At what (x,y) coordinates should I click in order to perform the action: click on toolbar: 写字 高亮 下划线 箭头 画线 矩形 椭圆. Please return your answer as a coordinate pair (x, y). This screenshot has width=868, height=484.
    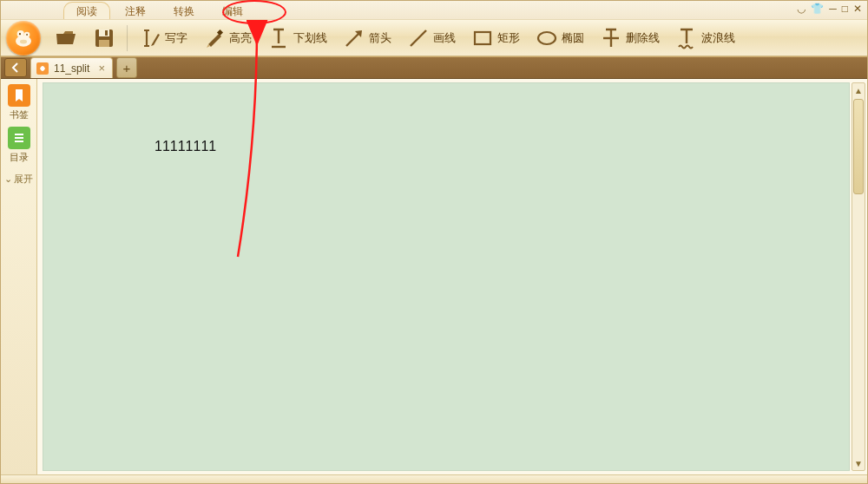
    Looking at the image, I should click on (434, 38).